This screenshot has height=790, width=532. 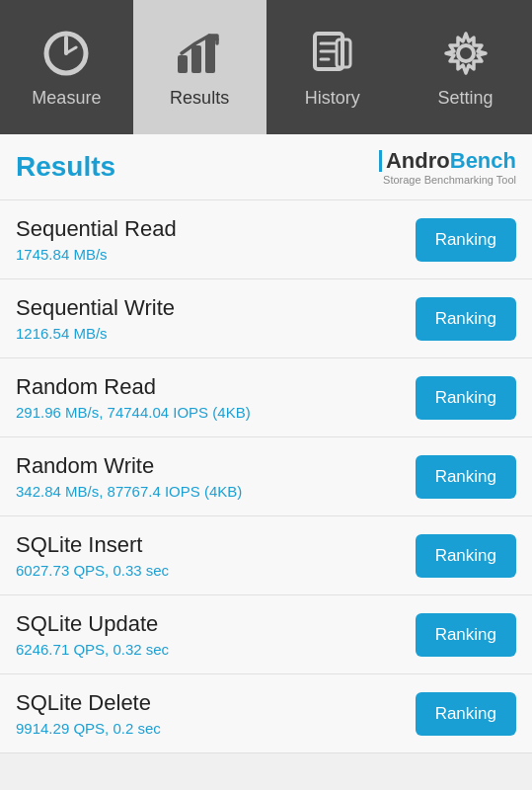 What do you see at coordinates (215, 255) in the screenshot?
I see `result-value: 1745.84 MB/s` at bounding box center [215, 255].